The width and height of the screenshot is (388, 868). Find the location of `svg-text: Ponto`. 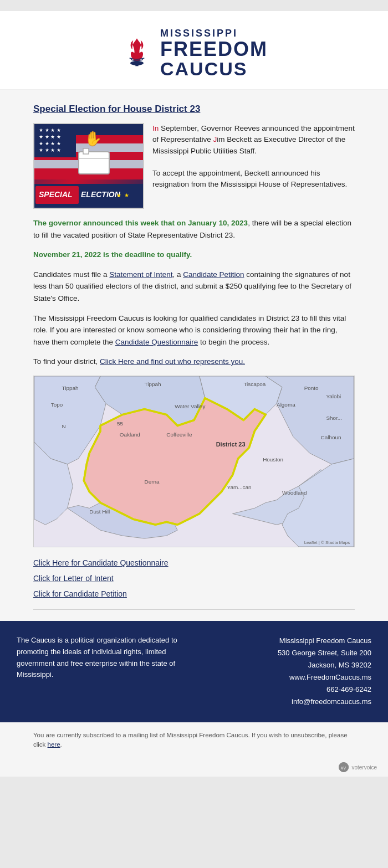

svg-text: Ponto is located at coordinates (312, 388).